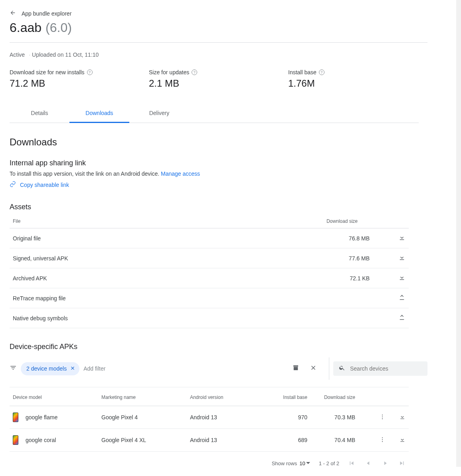  I want to click on stat-value: 71.2 MB, so click(79, 83).